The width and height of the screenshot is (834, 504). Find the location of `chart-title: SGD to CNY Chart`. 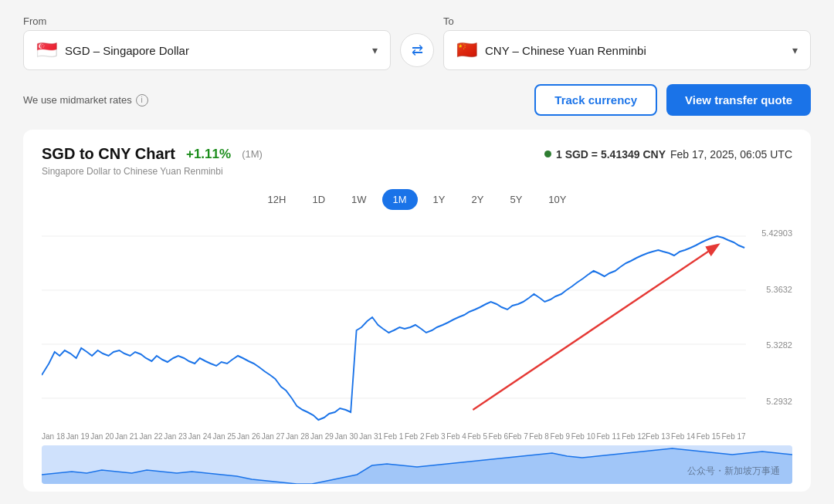

chart-title: SGD to CNY Chart is located at coordinates (108, 154).